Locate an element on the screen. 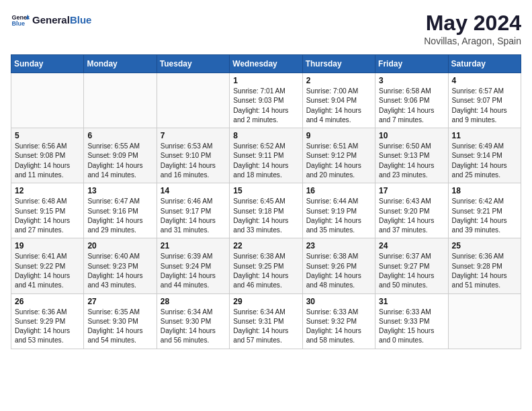 This screenshot has width=532, height=411. calendar-cell: 25Sunrise: 6:36 AMSunset: 9:28 PMDayligh… is located at coordinates (484, 266).